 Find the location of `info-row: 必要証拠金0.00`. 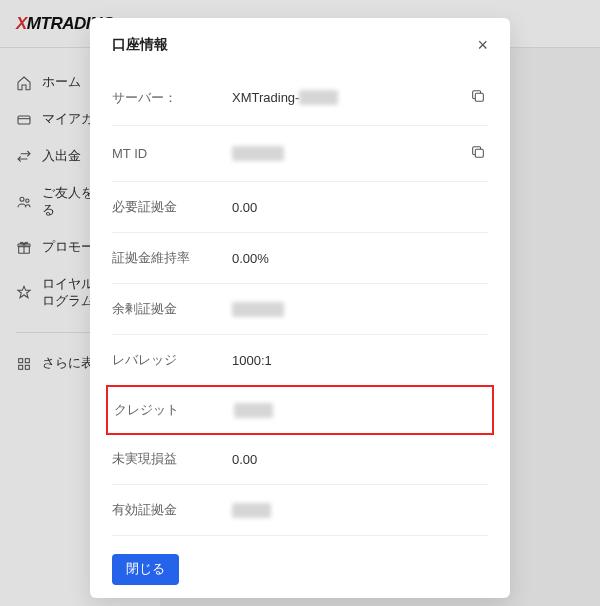

info-row: 必要証拠金0.00 is located at coordinates (300, 208).